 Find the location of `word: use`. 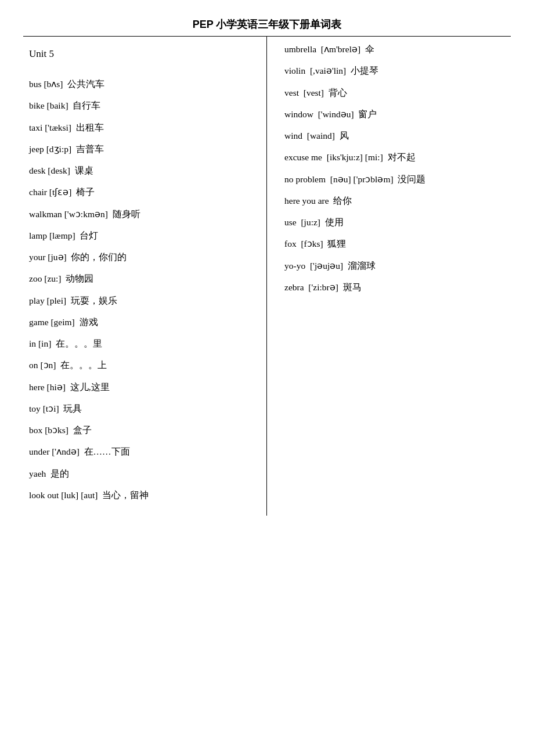

word: use is located at coordinates (290, 222).